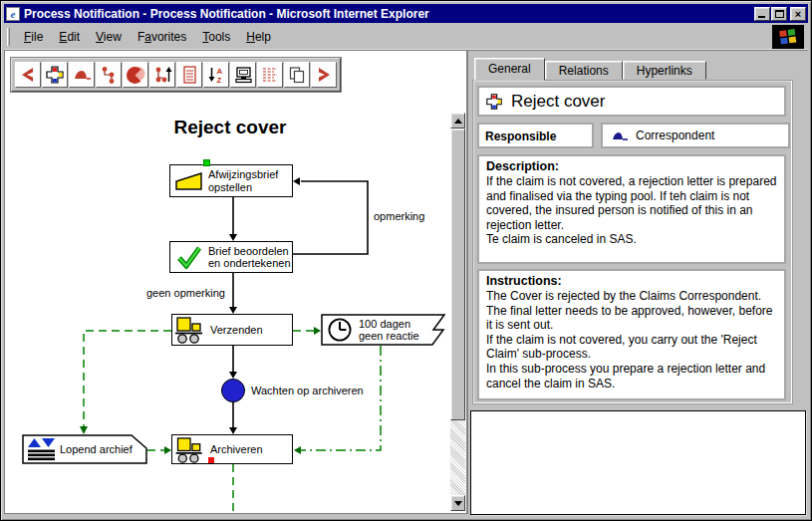  I want to click on node-brief-beoordelen: Brief beoordelen en ondertekenen, so click(231, 257).